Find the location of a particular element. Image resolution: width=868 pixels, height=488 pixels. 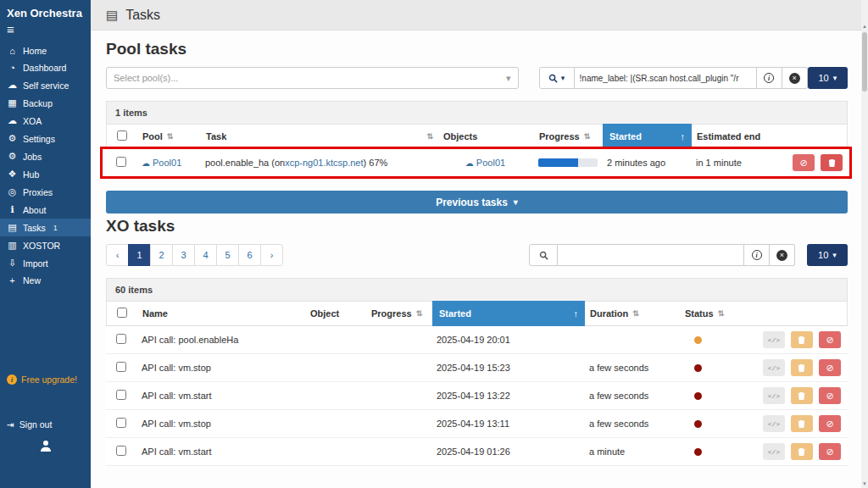

scroll-up-icon: ▲ is located at coordinates (865, 26).